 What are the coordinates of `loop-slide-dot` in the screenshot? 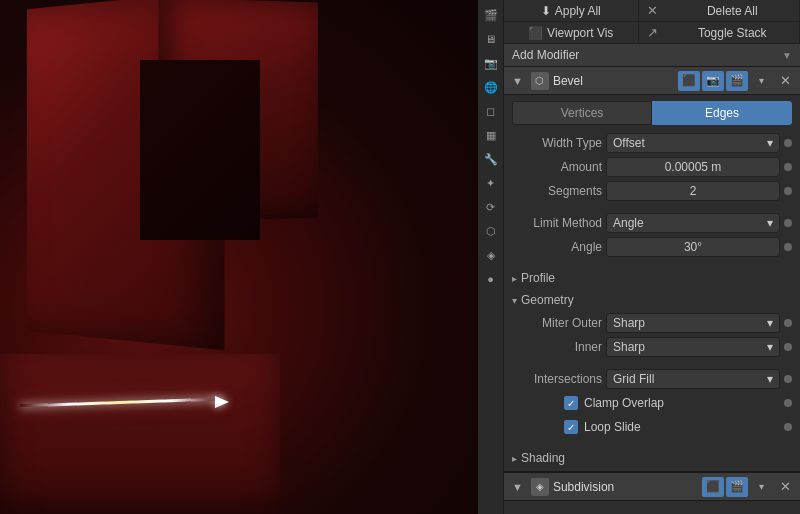 It's located at (788, 427).